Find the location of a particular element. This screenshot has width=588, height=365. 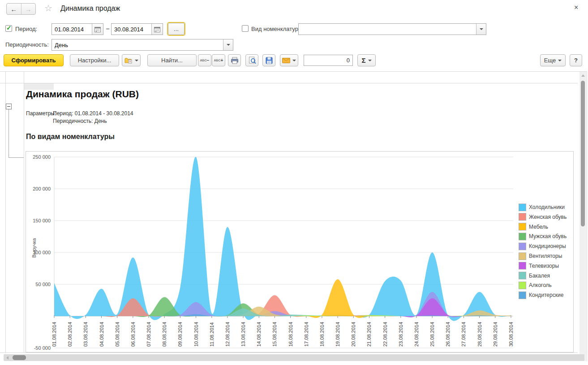

nomenclature-checkbox is located at coordinates (245, 29).